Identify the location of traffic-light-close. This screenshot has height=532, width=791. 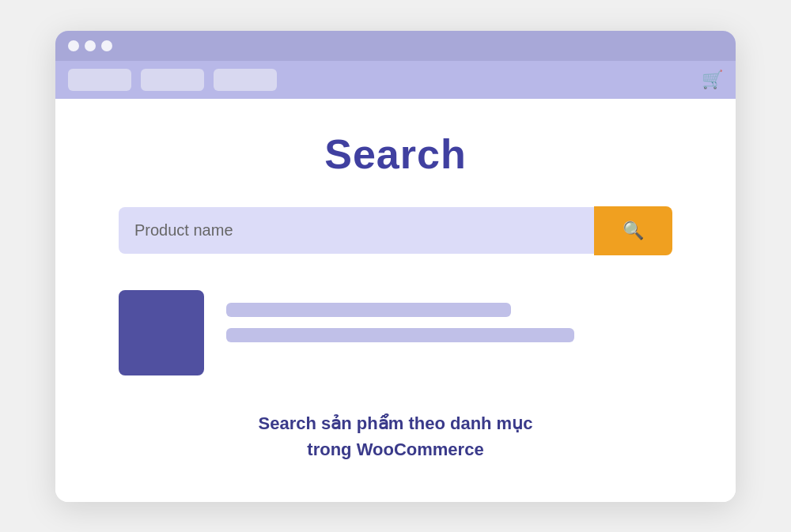
(74, 46).